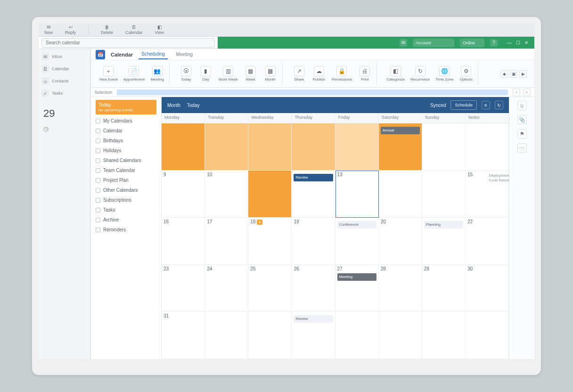 The height and width of the screenshot is (392, 573). I want to click on nav-archive: Archive, so click(126, 220).